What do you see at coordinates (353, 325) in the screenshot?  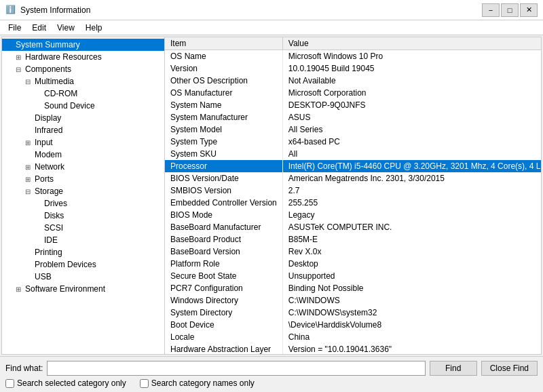 I see `table-row: Boot Device\Device\HarddiskVolume8` at bounding box center [353, 325].